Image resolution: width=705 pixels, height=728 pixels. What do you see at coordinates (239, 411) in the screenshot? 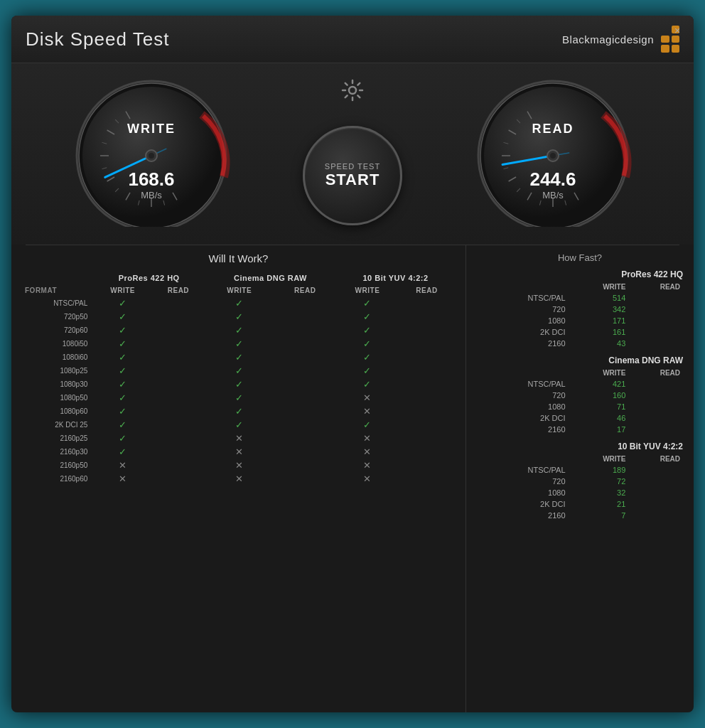
I see `table-row: 1080p60✓✓✕` at bounding box center [239, 411].